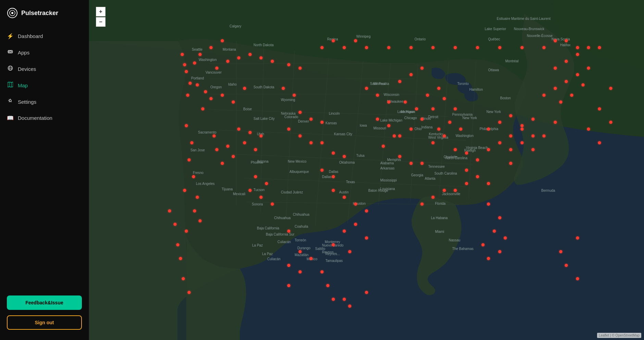  What do you see at coordinates (619, 336) in the screenshot?
I see `map-attribution: Leaflet | © OpenStreetMap` at bounding box center [619, 336].